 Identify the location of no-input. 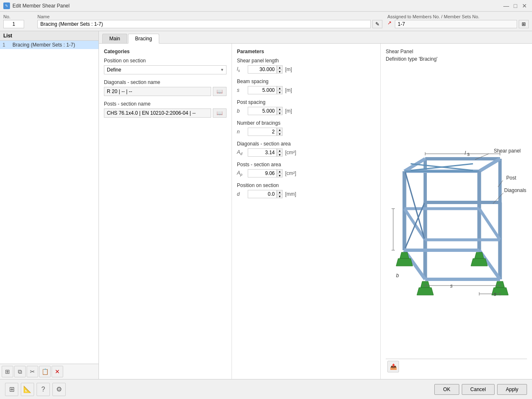
(14, 24).